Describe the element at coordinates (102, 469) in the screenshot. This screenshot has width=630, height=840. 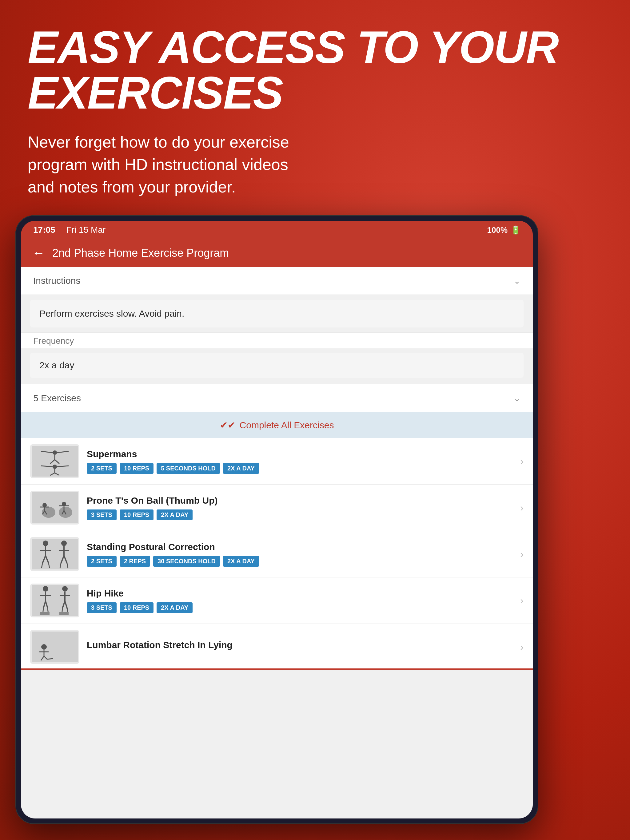
I see `tag-2sets: 2 SETS` at that location.